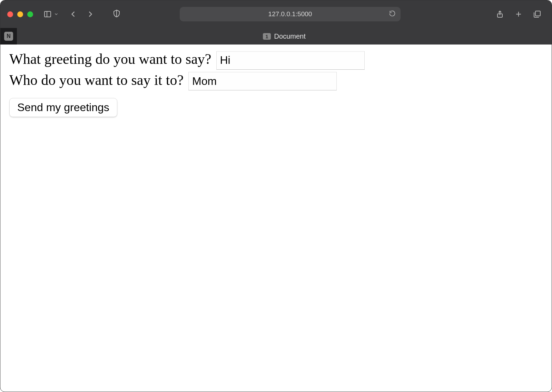  What do you see at coordinates (48, 14) in the screenshot?
I see `sidebar-icon` at bounding box center [48, 14].